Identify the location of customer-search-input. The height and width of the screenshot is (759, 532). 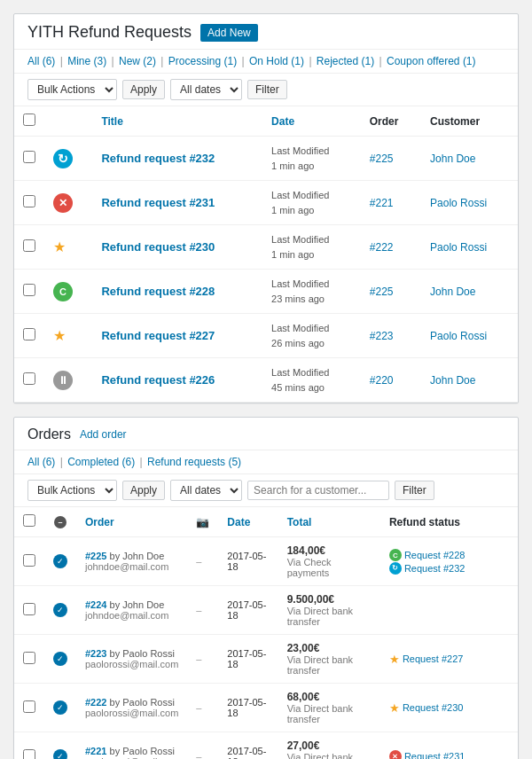
(318, 490).